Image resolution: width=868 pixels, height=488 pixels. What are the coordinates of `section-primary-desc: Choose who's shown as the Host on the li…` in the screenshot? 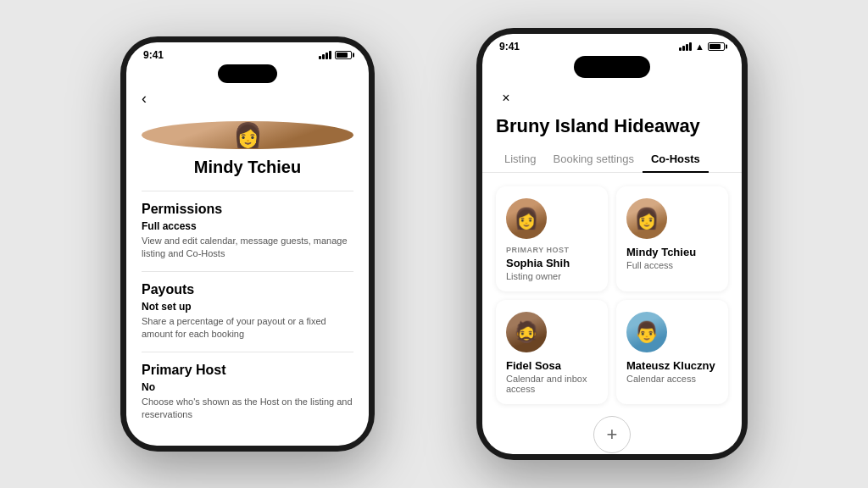 It's located at (248, 408).